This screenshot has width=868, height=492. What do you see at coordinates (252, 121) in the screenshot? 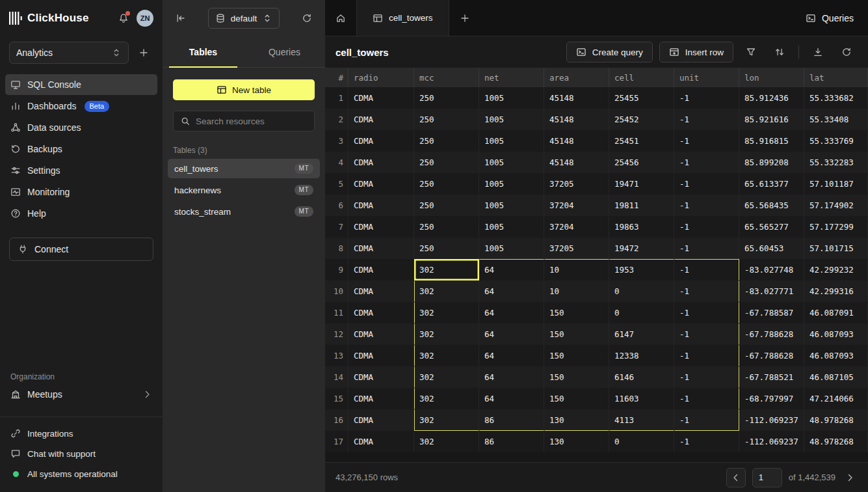
I see `search-input` at bounding box center [252, 121].